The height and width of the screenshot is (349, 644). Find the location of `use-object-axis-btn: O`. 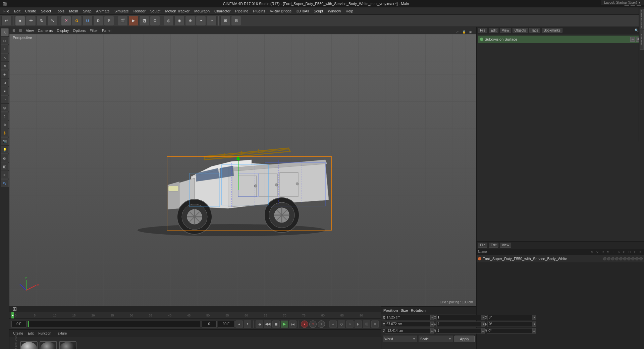

use-object-axis-btn: O is located at coordinates (77, 21).